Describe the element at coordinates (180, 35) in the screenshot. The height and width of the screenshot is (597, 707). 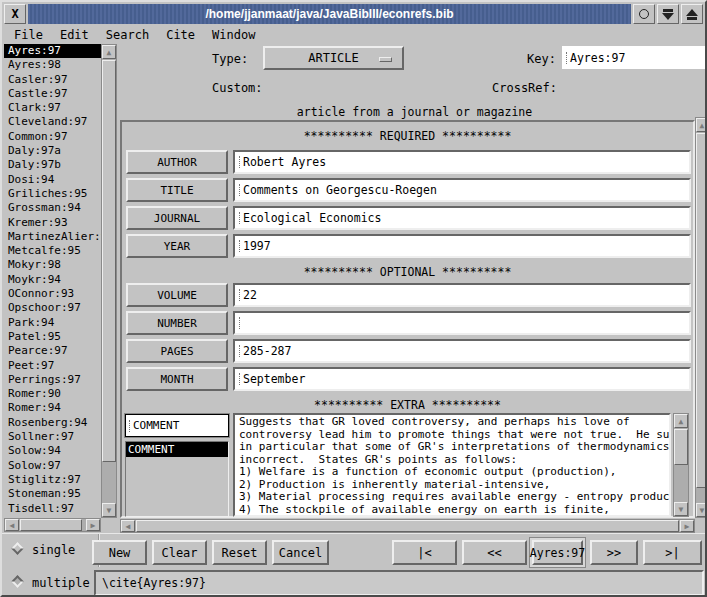
I see `menu-cite: Cite` at that location.